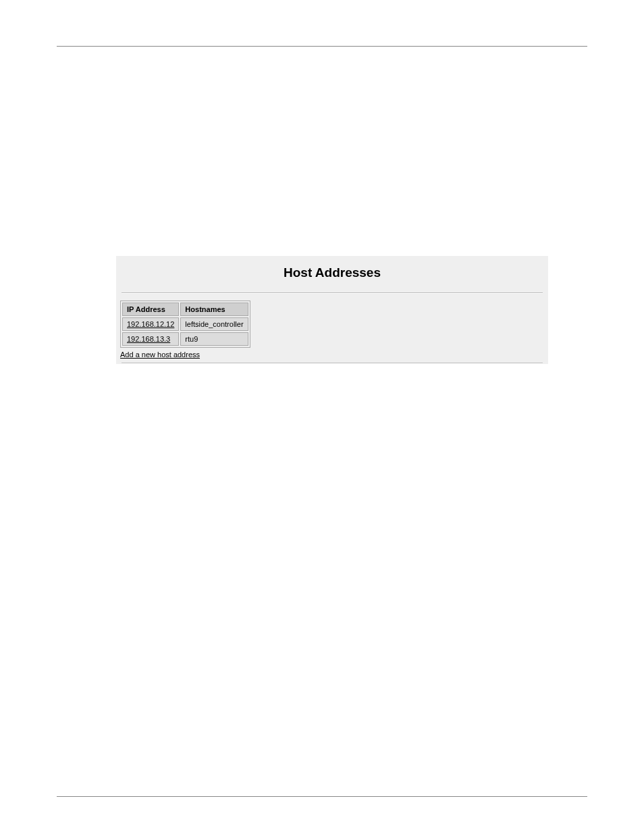  I want to click on panel-title: Host Addresses, so click(332, 274).